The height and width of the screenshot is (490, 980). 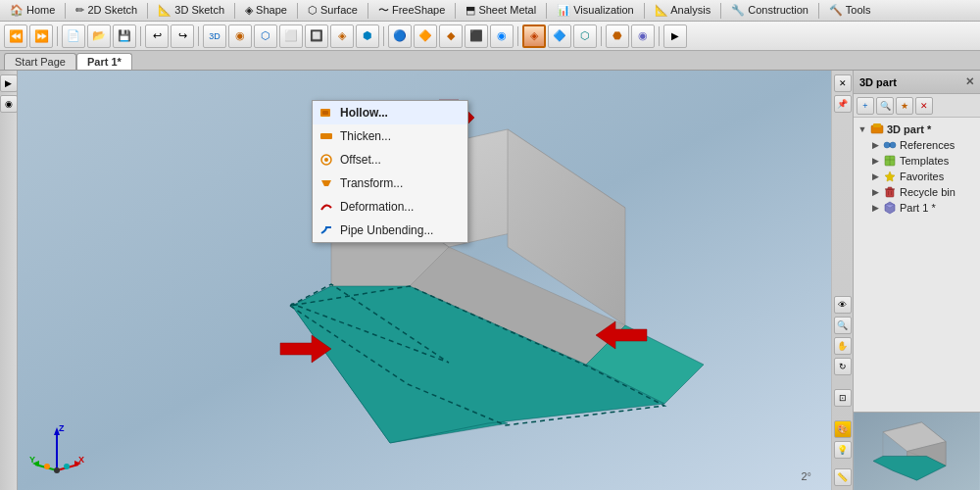 What do you see at coordinates (62, 428) in the screenshot?
I see `svg-text: Z` at bounding box center [62, 428].